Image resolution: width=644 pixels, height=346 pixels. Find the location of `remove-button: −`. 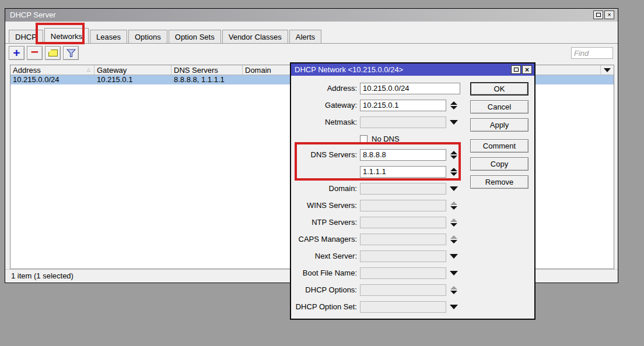

remove-button: − is located at coordinates (35, 53).